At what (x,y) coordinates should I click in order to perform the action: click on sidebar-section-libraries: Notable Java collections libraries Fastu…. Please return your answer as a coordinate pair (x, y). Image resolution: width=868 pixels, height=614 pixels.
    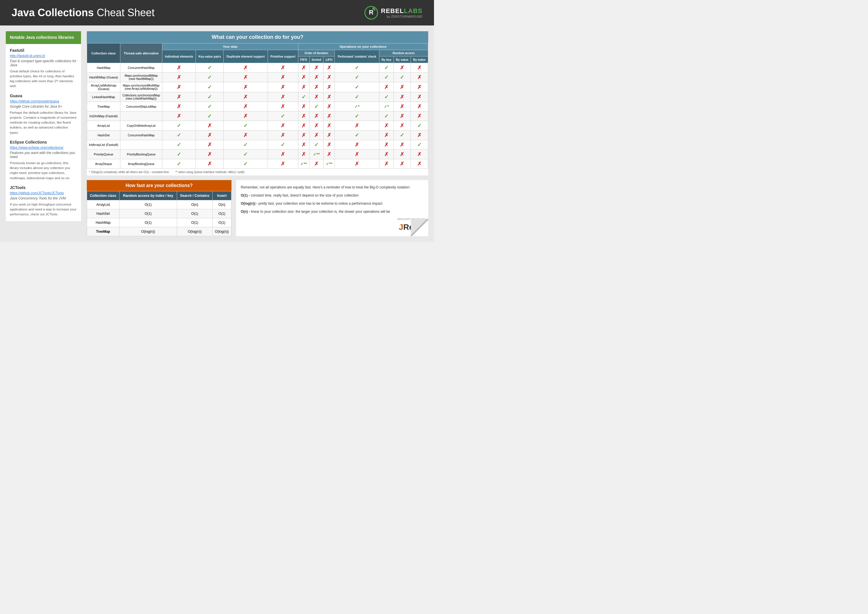
    Looking at the image, I should click on (43, 126).